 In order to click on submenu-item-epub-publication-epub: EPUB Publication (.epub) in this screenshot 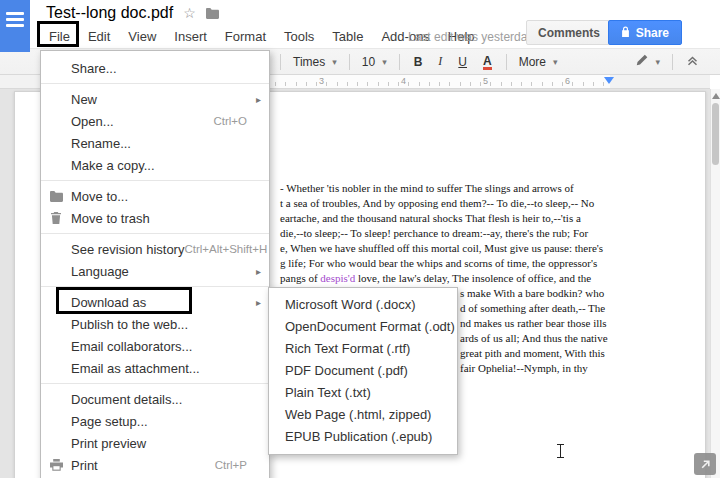, I will do `click(363, 437)`.